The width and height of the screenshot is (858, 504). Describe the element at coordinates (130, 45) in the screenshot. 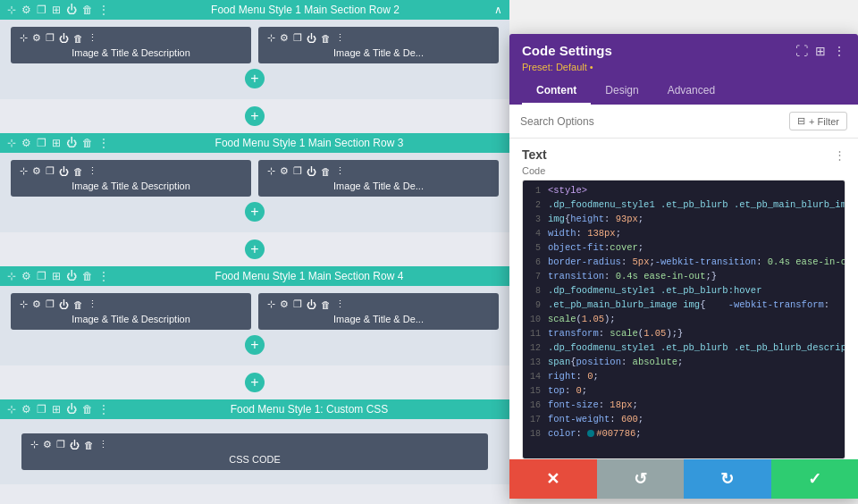

I see `module-block-1: ⊹ ⚙ ❐ ⏻ 🗑 ⋮ Image & Title & Description` at that location.